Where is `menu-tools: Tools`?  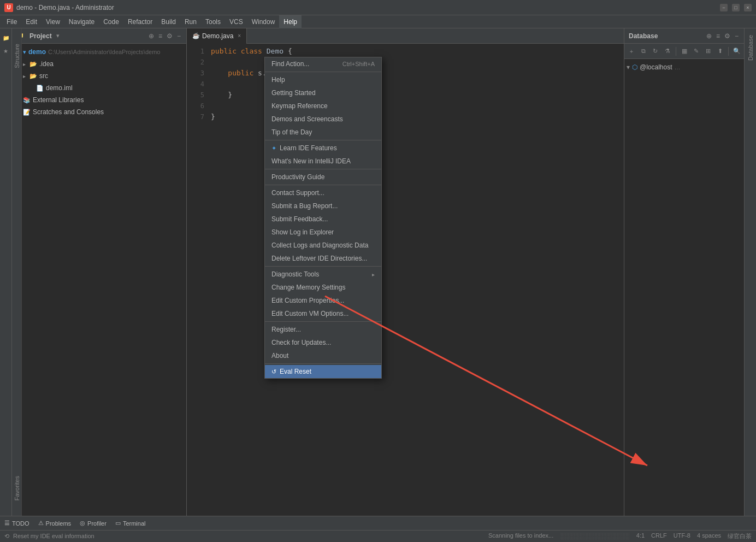 menu-tools: Tools is located at coordinates (213, 22).